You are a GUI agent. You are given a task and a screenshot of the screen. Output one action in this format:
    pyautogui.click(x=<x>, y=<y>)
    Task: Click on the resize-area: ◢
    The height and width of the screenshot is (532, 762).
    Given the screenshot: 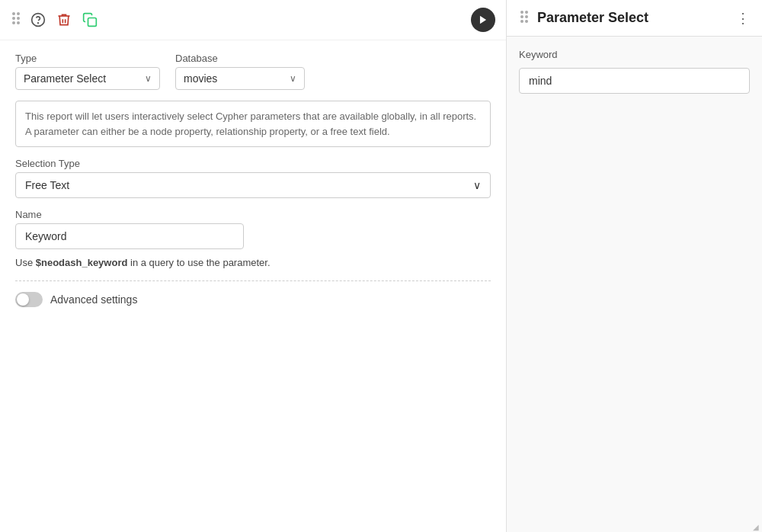 What is the action you would take?
    pyautogui.click(x=634, y=528)
    